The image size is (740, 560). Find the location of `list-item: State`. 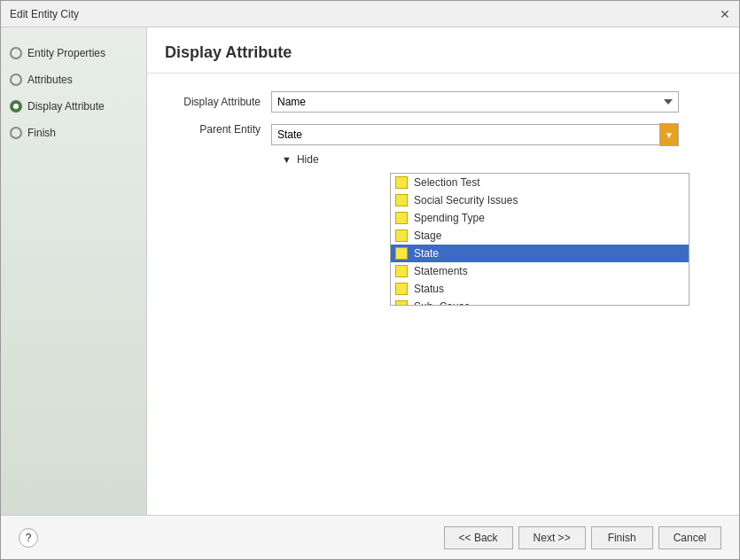

list-item: State is located at coordinates (540, 253).